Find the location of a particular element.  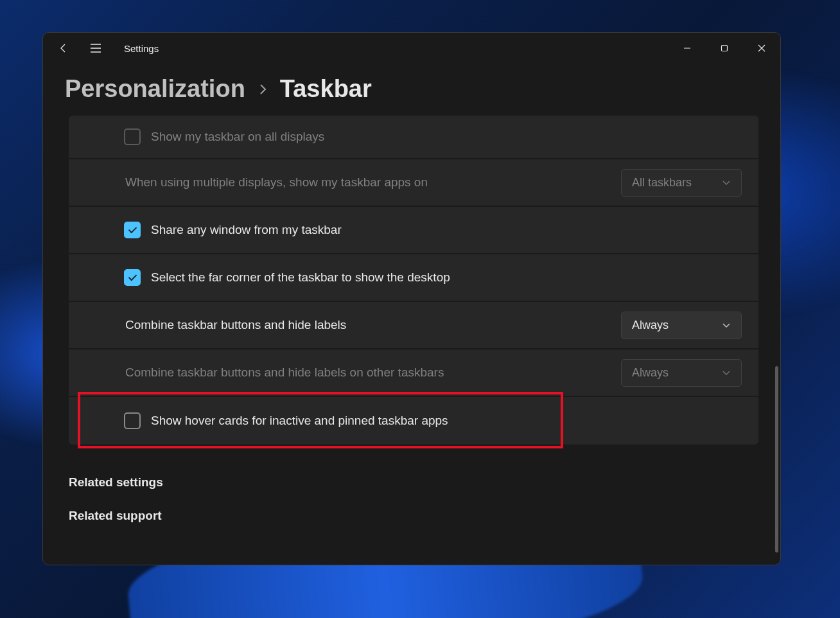

chevron-right-icon is located at coordinates (263, 89).